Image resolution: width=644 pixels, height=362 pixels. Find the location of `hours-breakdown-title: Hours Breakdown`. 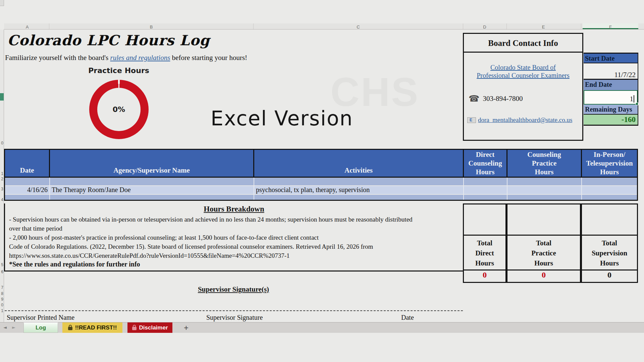

hours-breakdown-title: Hours Breakdown is located at coordinates (234, 209).